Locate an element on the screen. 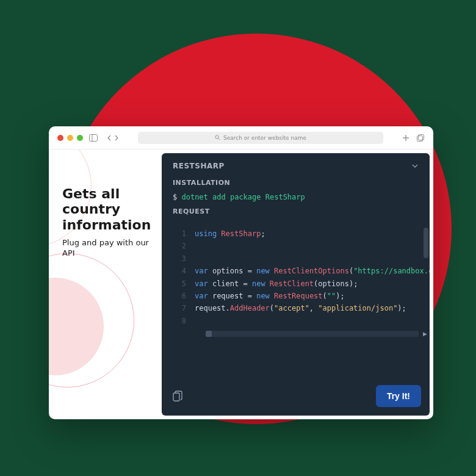 This screenshot has width=476, height=476. panel-title: RESTSHARP is located at coordinates (199, 166).